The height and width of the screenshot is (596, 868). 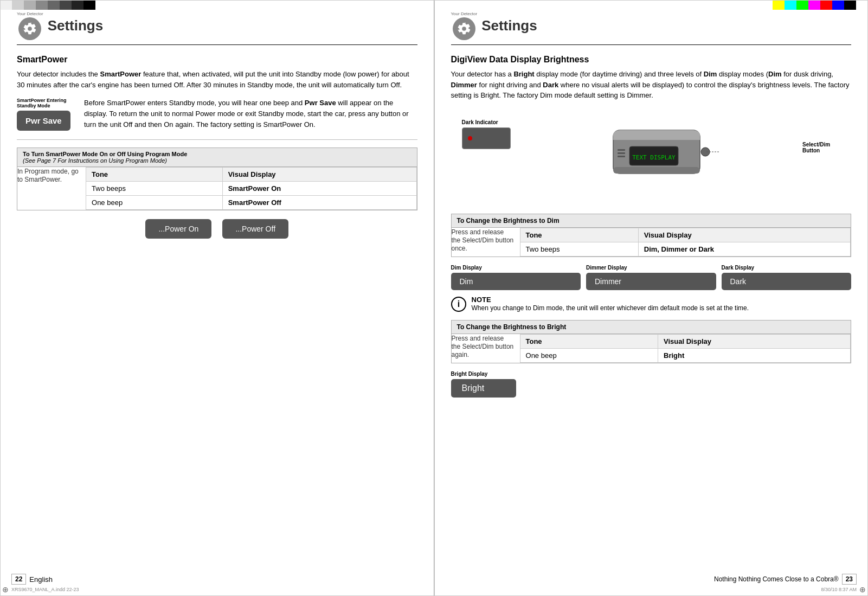 I want to click on bright-table-row: One beep Bright, so click(x=685, y=356).